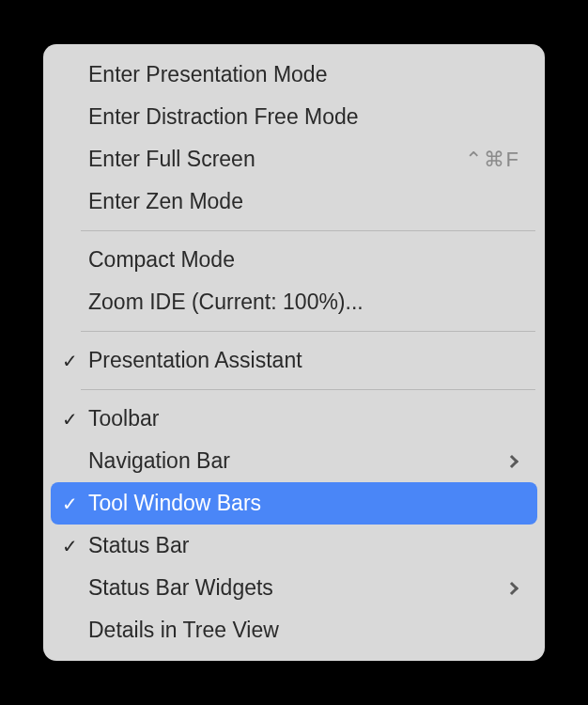  I want to click on menu-item-label: Enter Full Screen, so click(276, 160).